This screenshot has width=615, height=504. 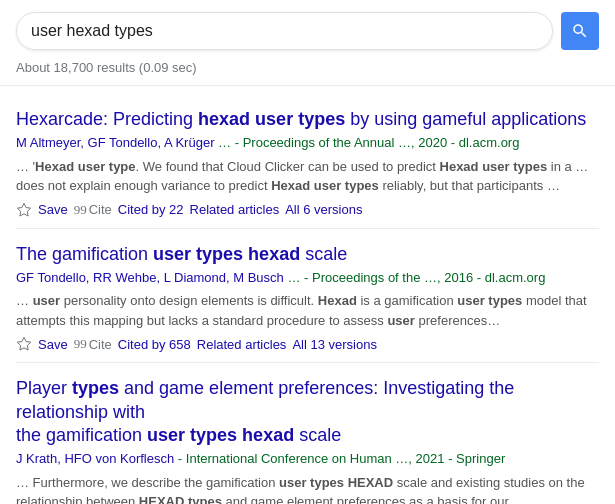 I want to click on result-snippet: … Furthermore, we describe the gamificat…, so click(x=308, y=488).